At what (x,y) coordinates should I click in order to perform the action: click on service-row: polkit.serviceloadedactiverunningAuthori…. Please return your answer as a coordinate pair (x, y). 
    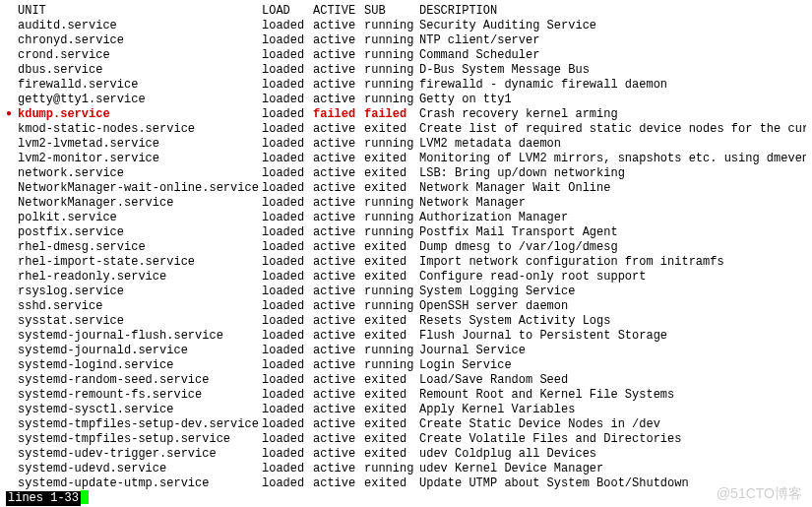
    Looking at the image, I should click on (406, 219).